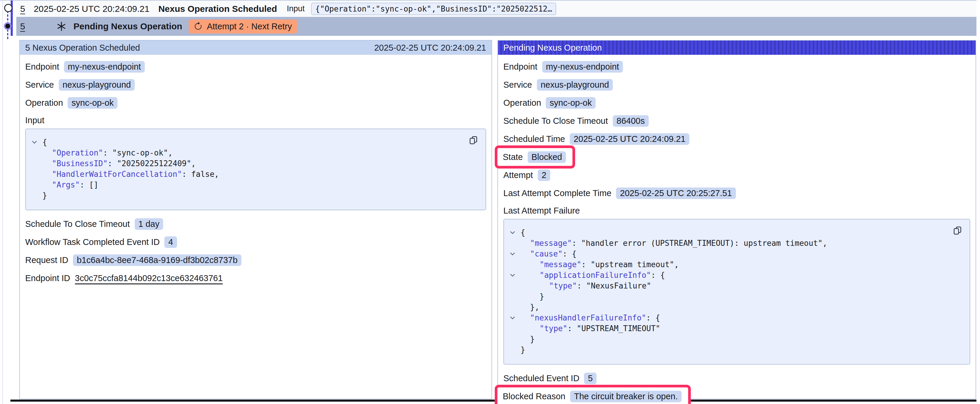 The height and width of the screenshot is (404, 980). What do you see at coordinates (546, 254) in the screenshot?
I see `json-key: "cause"` at bounding box center [546, 254].